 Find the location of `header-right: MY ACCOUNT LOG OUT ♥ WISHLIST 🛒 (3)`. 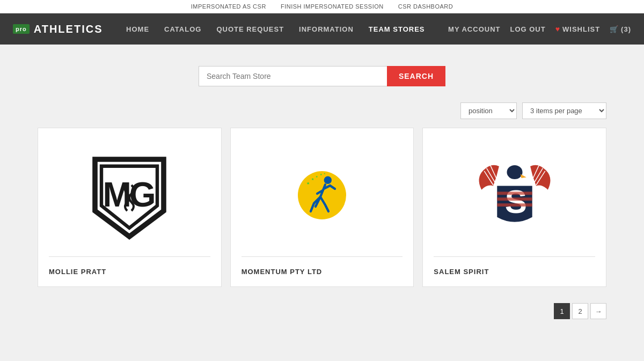

header-right: MY ACCOUNT LOG OUT ♥ WISHLIST 🛒 (3) is located at coordinates (540, 29).